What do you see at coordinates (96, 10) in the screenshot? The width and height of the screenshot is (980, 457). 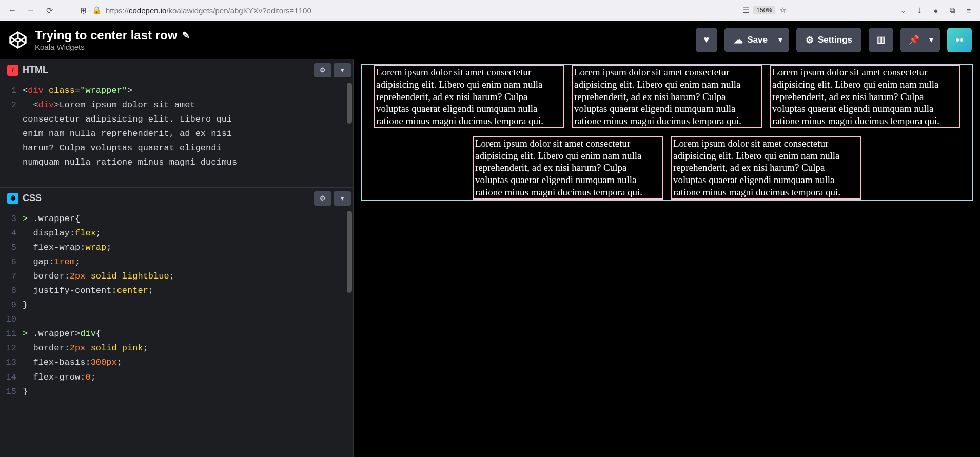 I see `lock-icon: 🔒` at bounding box center [96, 10].